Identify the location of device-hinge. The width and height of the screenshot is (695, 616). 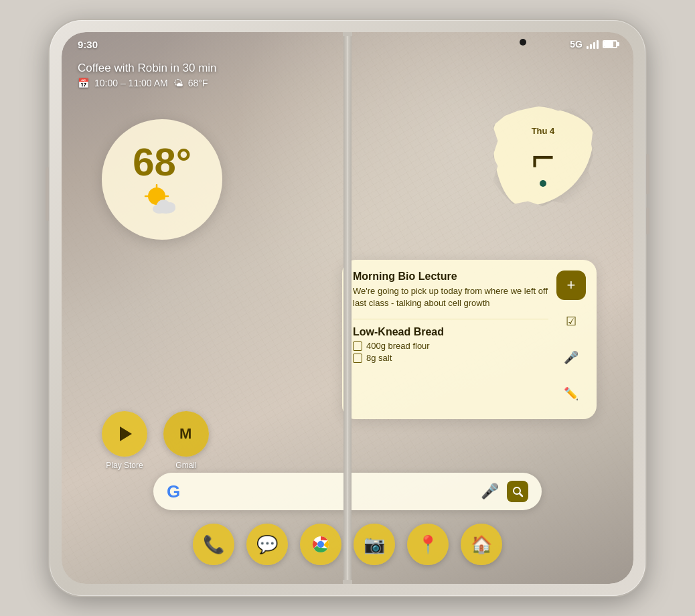
(348, 308).